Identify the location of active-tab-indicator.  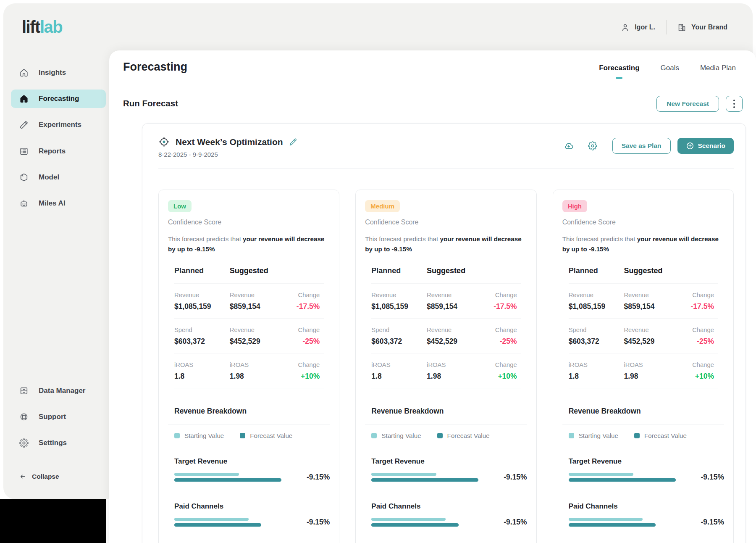
(619, 78).